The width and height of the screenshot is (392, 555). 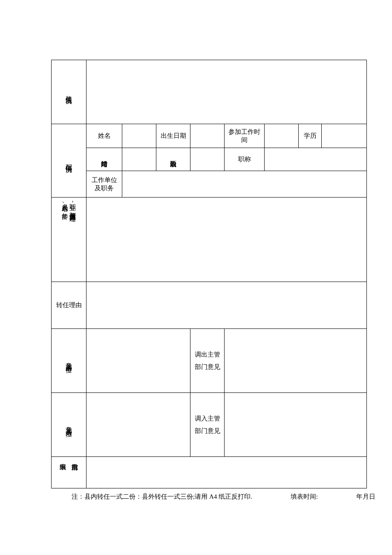 I want to click on spouse-political-label: 治貌政面, so click(x=173, y=160).